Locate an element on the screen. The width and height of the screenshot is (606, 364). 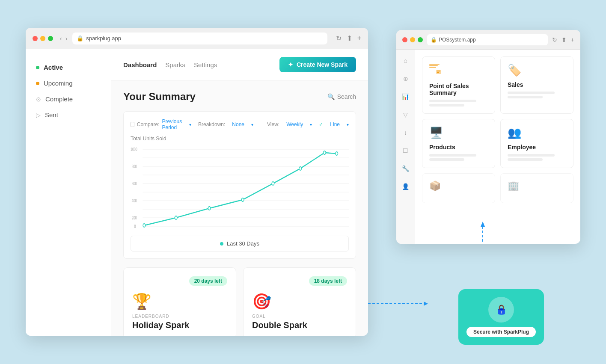
search-label: Search is located at coordinates (347, 97).